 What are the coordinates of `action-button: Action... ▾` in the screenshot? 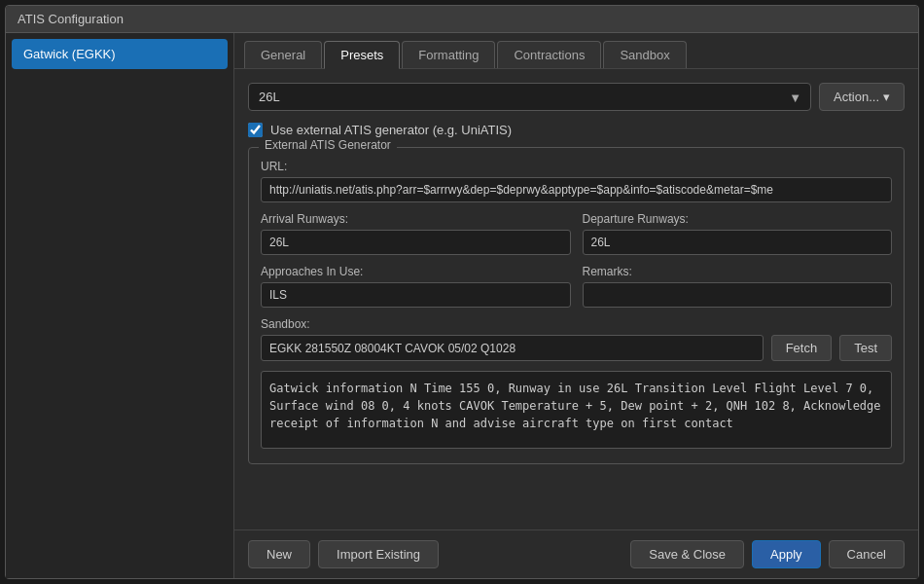 It's located at (862, 97).